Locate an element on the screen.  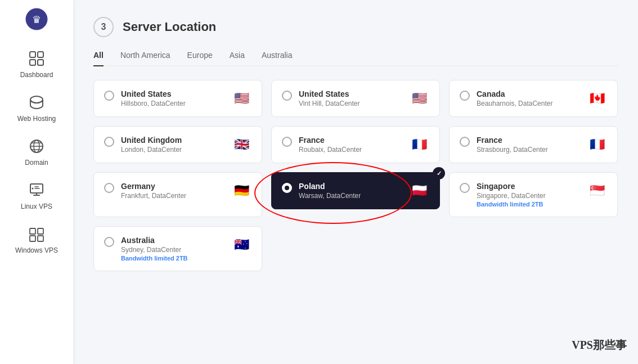
country-name: Canada is located at coordinates (528, 94).